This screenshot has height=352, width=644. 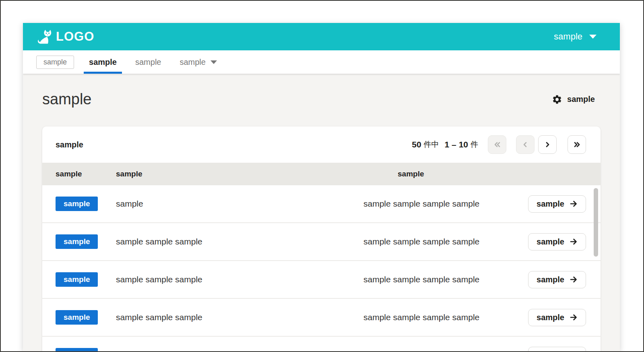 I want to click on tab-bar: sample sample sample sample, so click(x=321, y=62).